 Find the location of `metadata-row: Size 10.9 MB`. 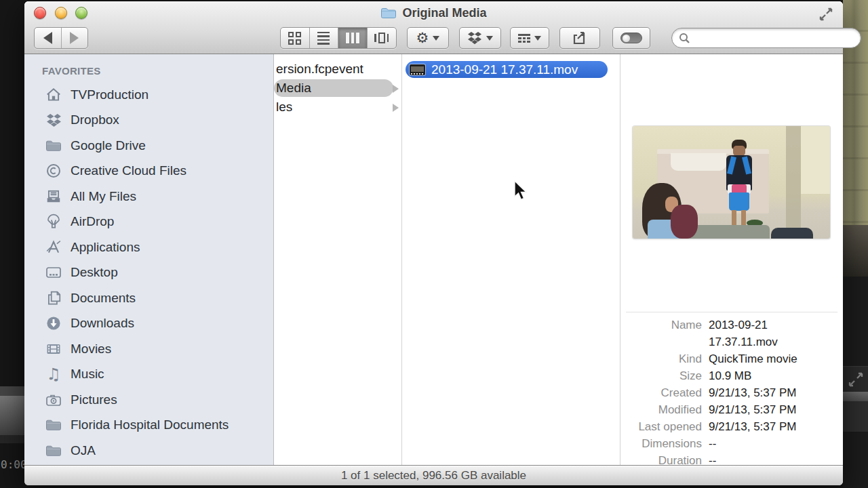

metadata-row: Size 10.9 MB is located at coordinates (732, 375).